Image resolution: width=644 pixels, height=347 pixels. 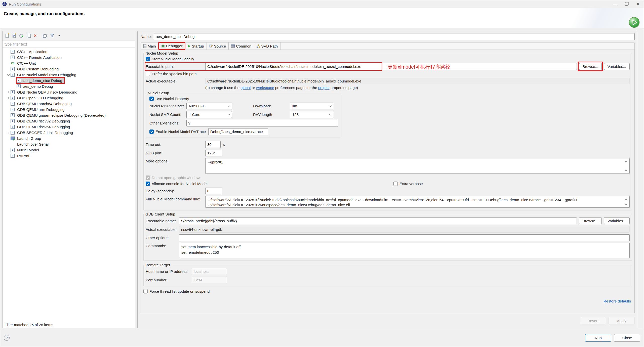 What do you see at coordinates (69, 44) in the screenshot?
I see `filter-input` at bounding box center [69, 44].